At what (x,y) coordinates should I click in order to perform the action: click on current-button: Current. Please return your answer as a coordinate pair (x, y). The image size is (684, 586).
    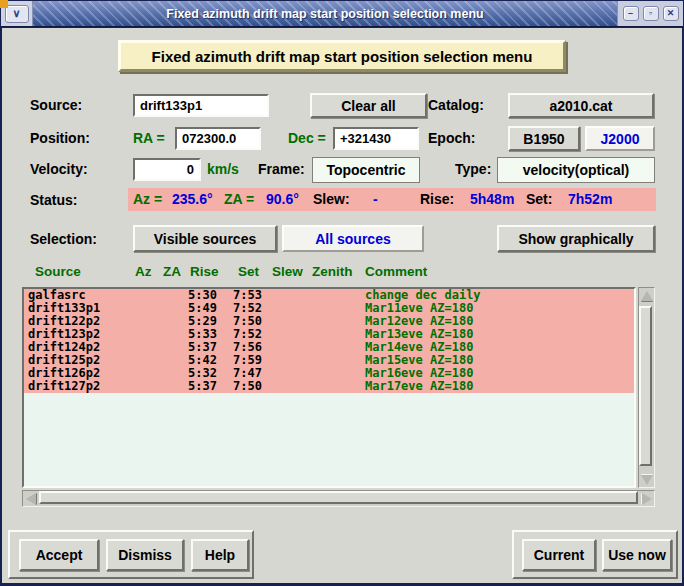
    Looking at the image, I should click on (559, 555).